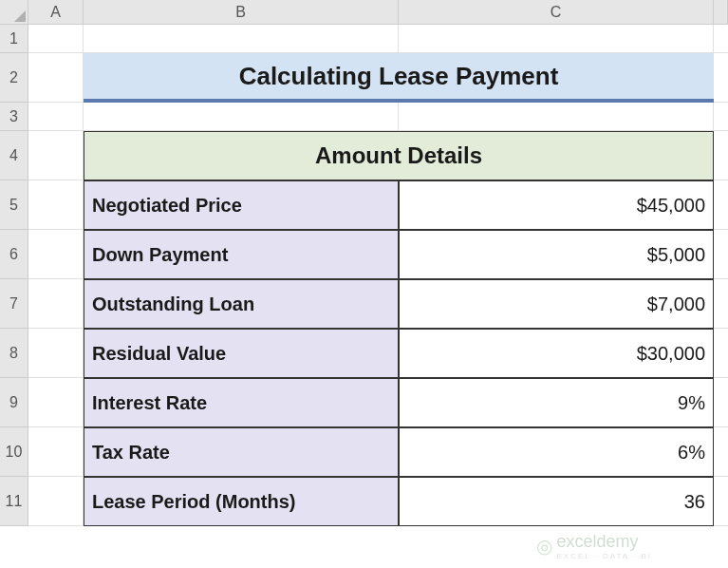 The width and height of the screenshot is (728, 568). Describe the element at coordinates (556, 304) in the screenshot. I see `value-outstanding-loan: $7,000` at that location.